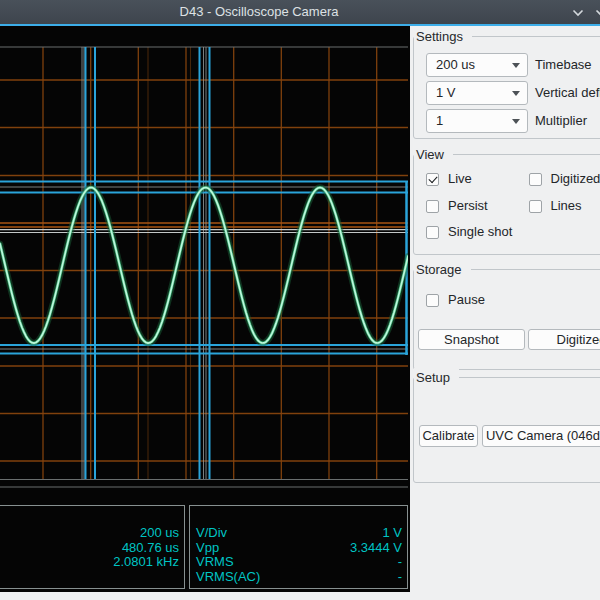 The image size is (600, 600). What do you see at coordinates (480, 232) in the screenshot?
I see `checkbox-label-single-shot: Single shot` at bounding box center [480, 232].